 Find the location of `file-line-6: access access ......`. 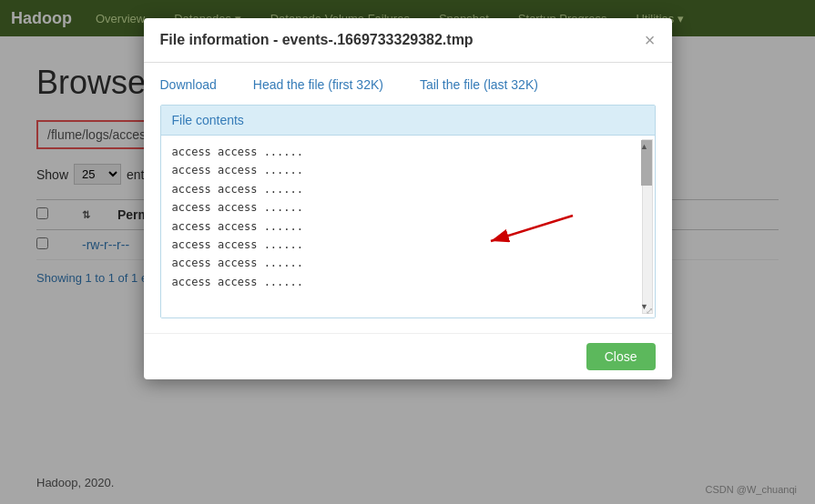

file-line-6: access access ...... is located at coordinates (408, 245).